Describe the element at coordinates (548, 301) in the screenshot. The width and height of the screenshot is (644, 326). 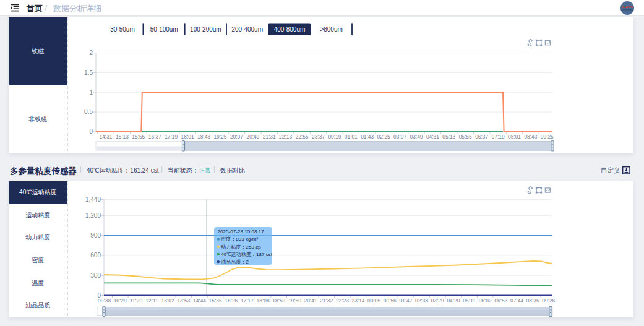
I see `svg-text: 09:26` at that location.